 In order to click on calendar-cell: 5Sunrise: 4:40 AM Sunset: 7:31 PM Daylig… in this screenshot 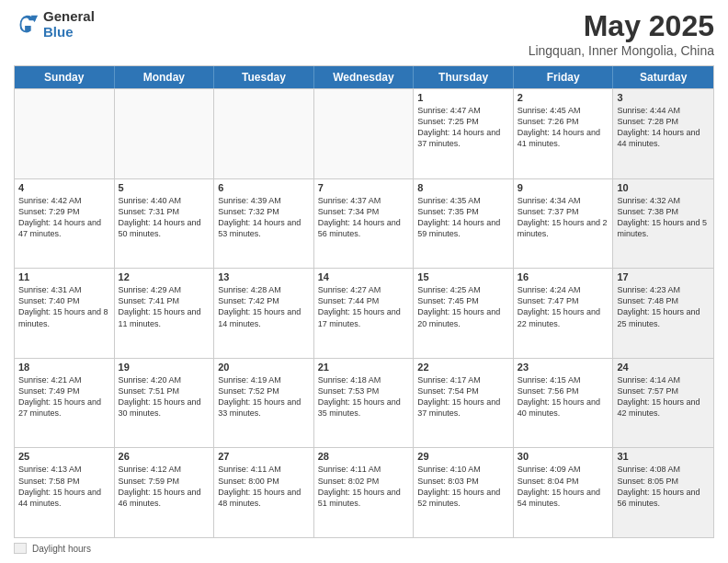, I will do `click(165, 224)`.